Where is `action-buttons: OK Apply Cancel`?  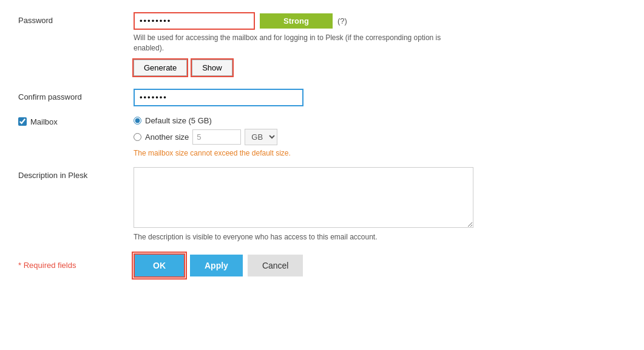
action-buttons: OK Apply Cancel is located at coordinates (219, 266).